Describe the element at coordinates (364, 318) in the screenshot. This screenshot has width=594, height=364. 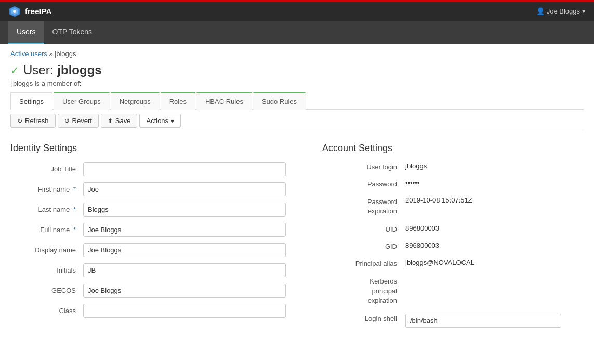
I see `label-login-shell: Login shell` at that location.